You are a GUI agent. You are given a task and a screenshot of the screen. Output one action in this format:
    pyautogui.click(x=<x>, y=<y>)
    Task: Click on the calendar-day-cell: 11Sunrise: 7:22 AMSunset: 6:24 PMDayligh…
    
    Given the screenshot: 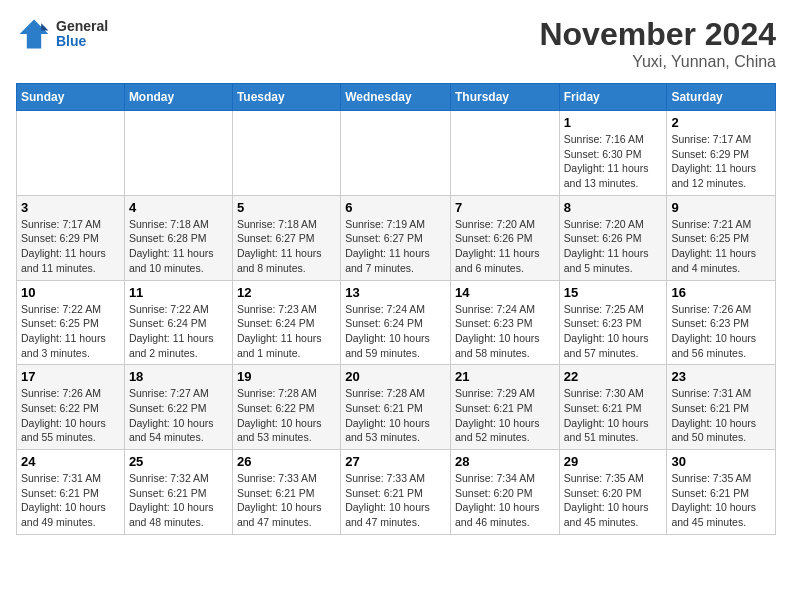 What is the action you would take?
    pyautogui.click(x=178, y=322)
    